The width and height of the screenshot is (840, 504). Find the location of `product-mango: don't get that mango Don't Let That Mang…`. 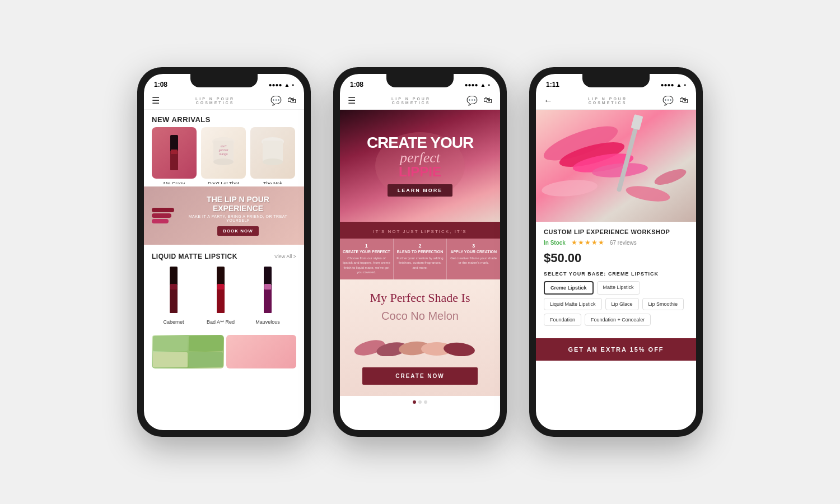

product-mango: don't get that mango Don't Let That Mang… is located at coordinates (223, 153).